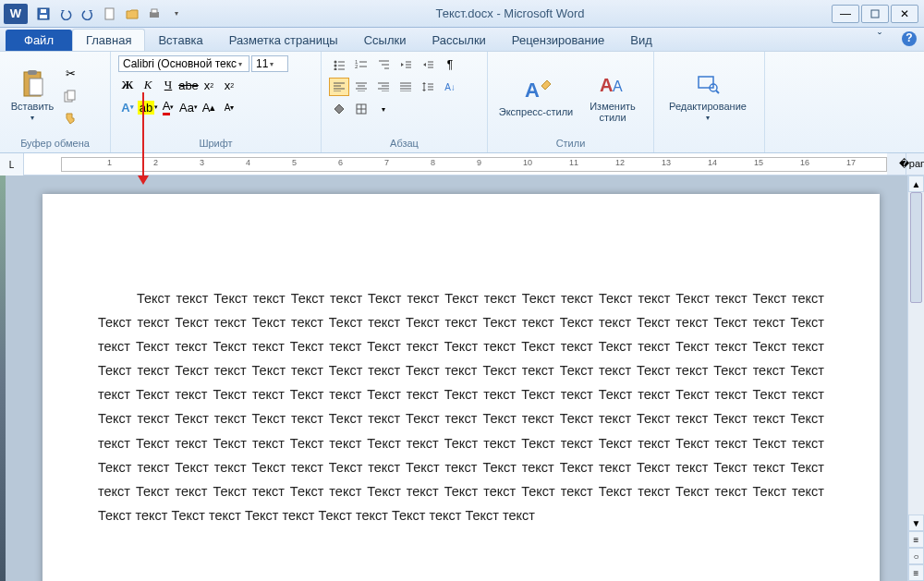  What do you see at coordinates (229, 85) in the screenshot?
I see `superscript-button: x2` at bounding box center [229, 85].